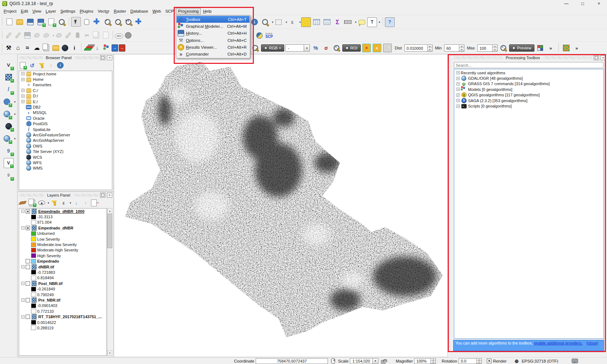  What do you see at coordinates (103, 195) in the screenshot?
I see `layers-float-icon` at bounding box center [103, 195].